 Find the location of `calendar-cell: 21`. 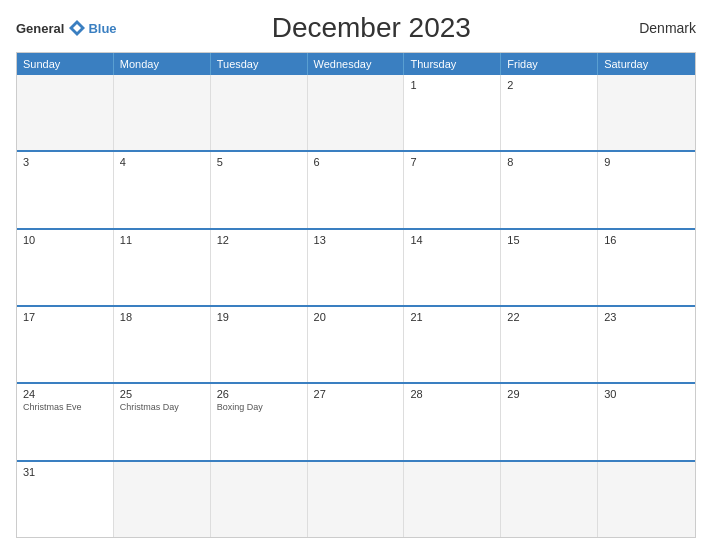

calendar-cell: 21 is located at coordinates (452, 344).